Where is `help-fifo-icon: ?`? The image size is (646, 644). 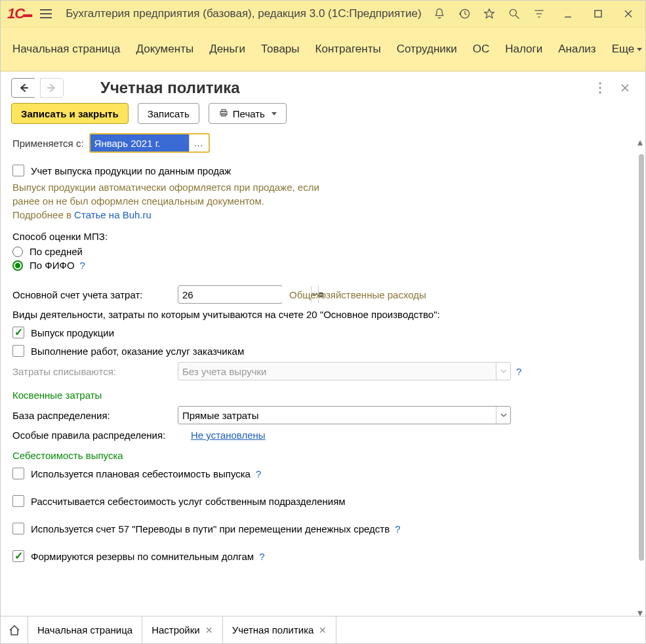 help-fifo-icon: ? is located at coordinates (83, 265).